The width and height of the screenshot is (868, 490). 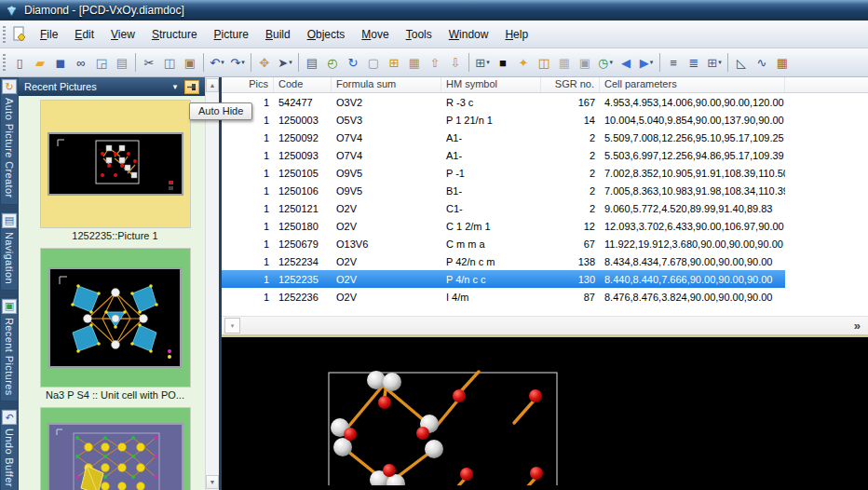 I want to click on table-row-1252235: 11252235O2VP 4/n c c1308.440,8.440,7.666…, so click(x=503, y=279).